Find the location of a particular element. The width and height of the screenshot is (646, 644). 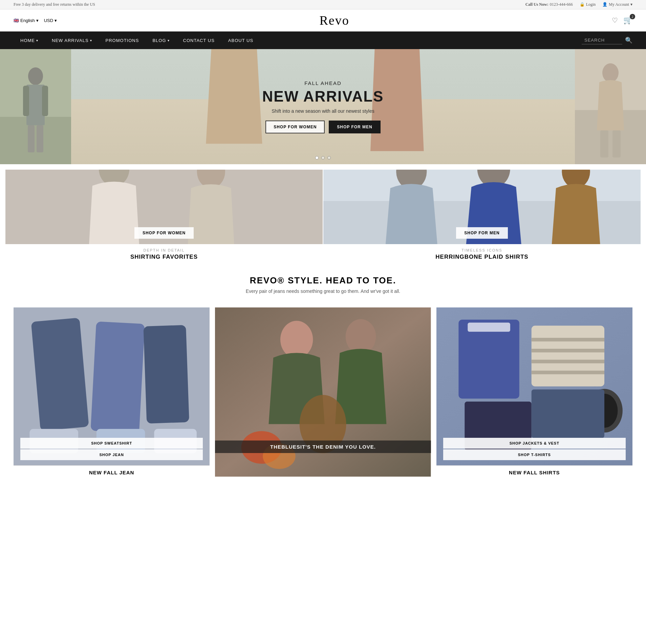

category-women-panel: SHOP FOR WOMEN is located at coordinates (164, 207).